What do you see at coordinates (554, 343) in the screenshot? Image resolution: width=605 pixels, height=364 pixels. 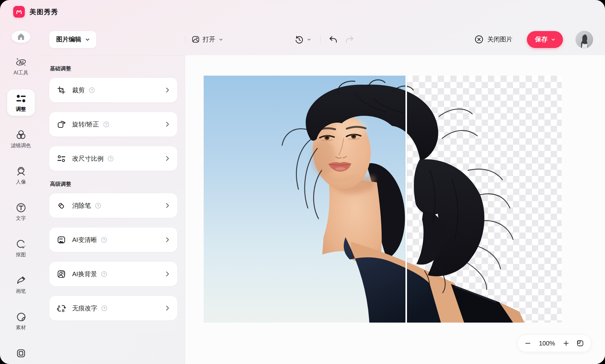 I see `zoom-controls: 100%` at bounding box center [554, 343].